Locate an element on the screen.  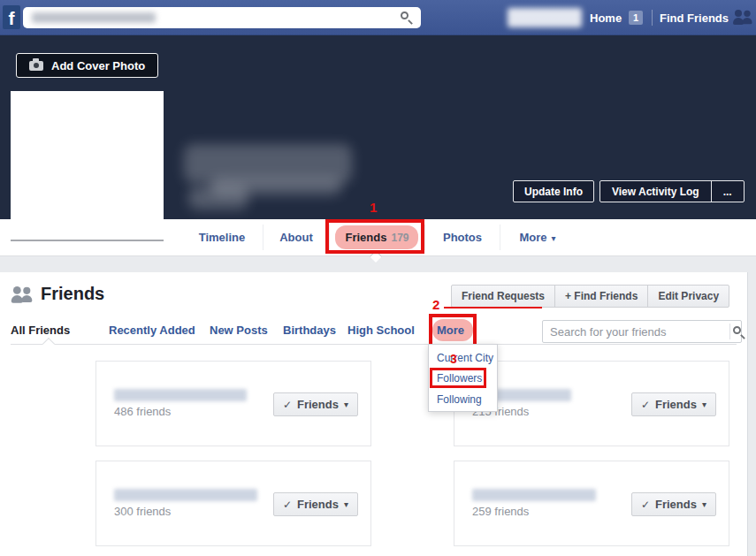
search-divider is located at coordinates (730, 331).